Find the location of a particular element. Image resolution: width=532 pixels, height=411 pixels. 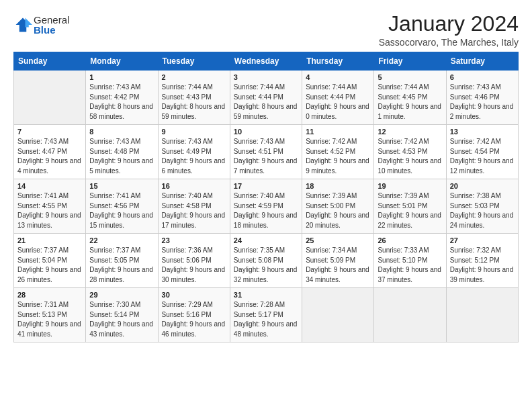

col-saturday: Saturday is located at coordinates (482, 62).